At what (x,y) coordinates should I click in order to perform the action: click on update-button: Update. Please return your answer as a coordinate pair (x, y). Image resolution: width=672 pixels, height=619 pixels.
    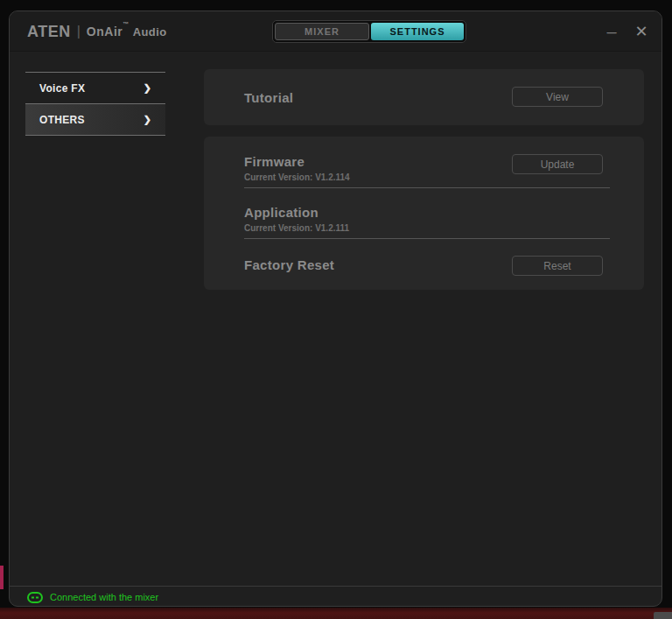
    Looking at the image, I should click on (557, 165).